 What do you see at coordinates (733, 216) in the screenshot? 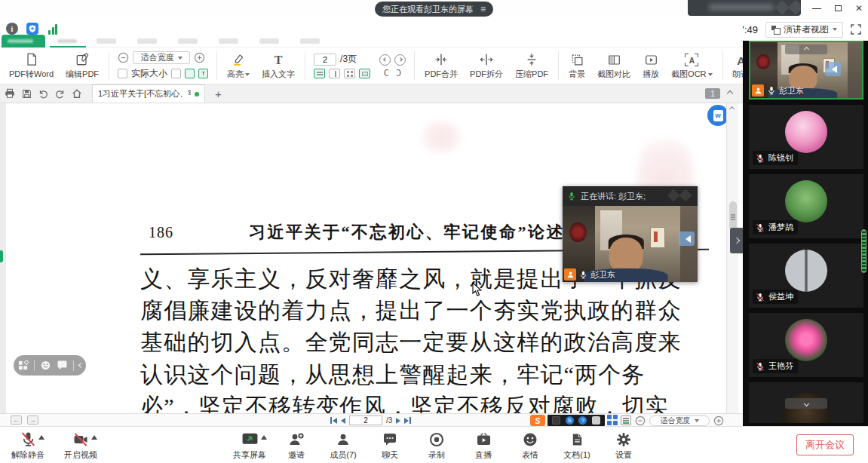
I see `scrollbar-thumb` at bounding box center [733, 216].